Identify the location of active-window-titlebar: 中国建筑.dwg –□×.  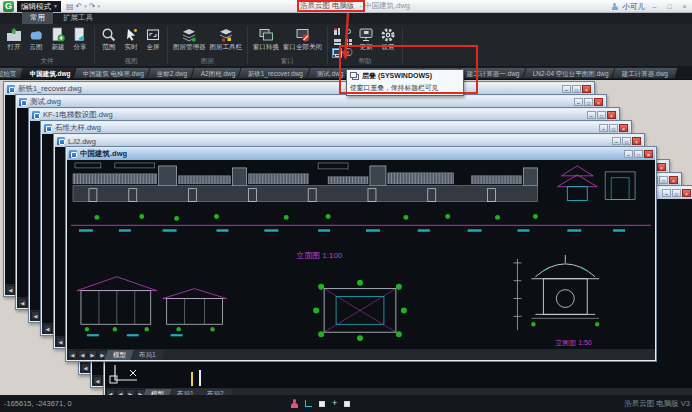
(361, 154).